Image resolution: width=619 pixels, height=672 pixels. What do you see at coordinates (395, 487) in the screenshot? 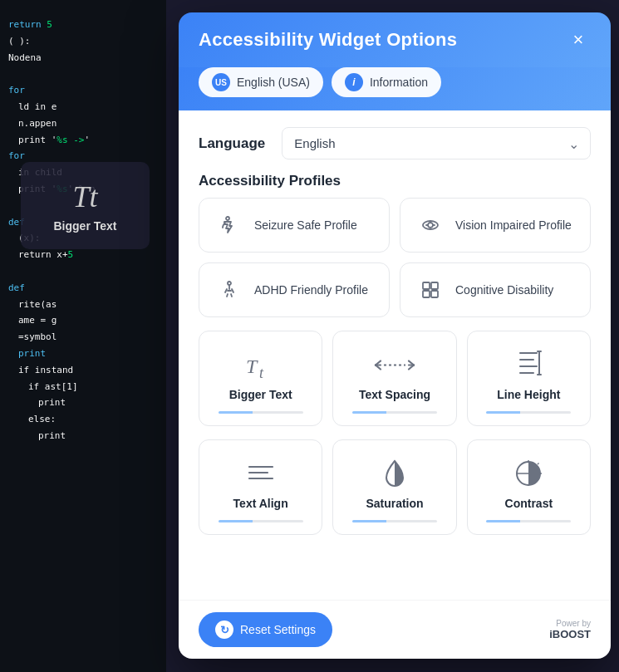
I see `tools-grid-row2: Text Align Saturation` at bounding box center [395, 487].